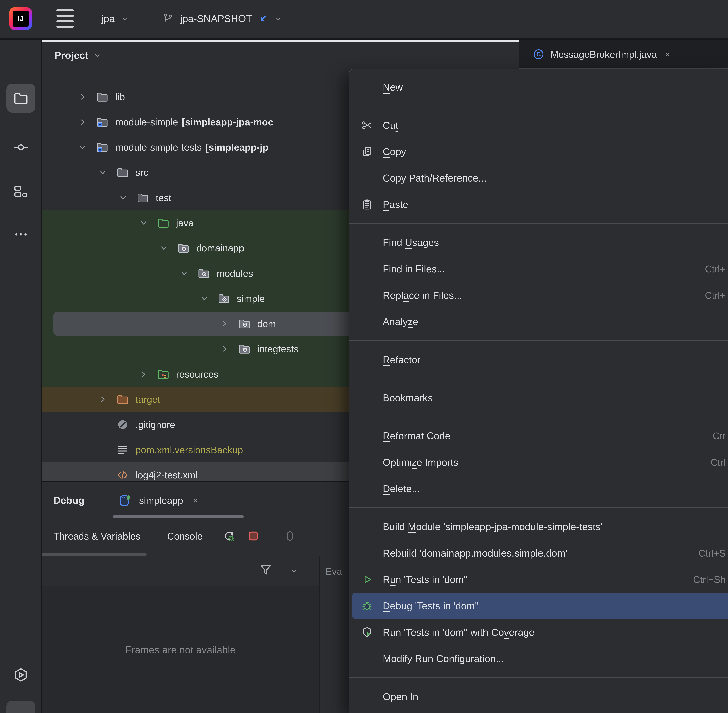 This screenshot has width=728, height=713. What do you see at coordinates (65, 19) in the screenshot?
I see `hamburger-menu-icon` at bounding box center [65, 19].